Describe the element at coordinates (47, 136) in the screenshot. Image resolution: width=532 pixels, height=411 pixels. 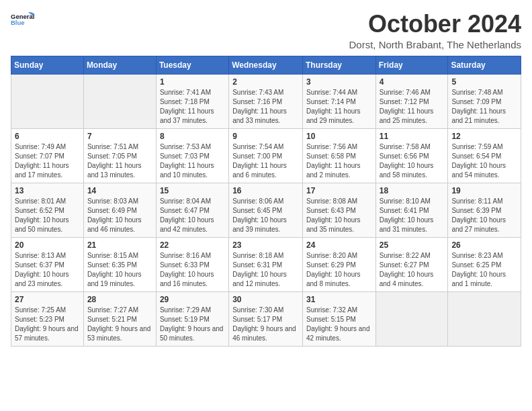
I see `day-number: 6` at that location.